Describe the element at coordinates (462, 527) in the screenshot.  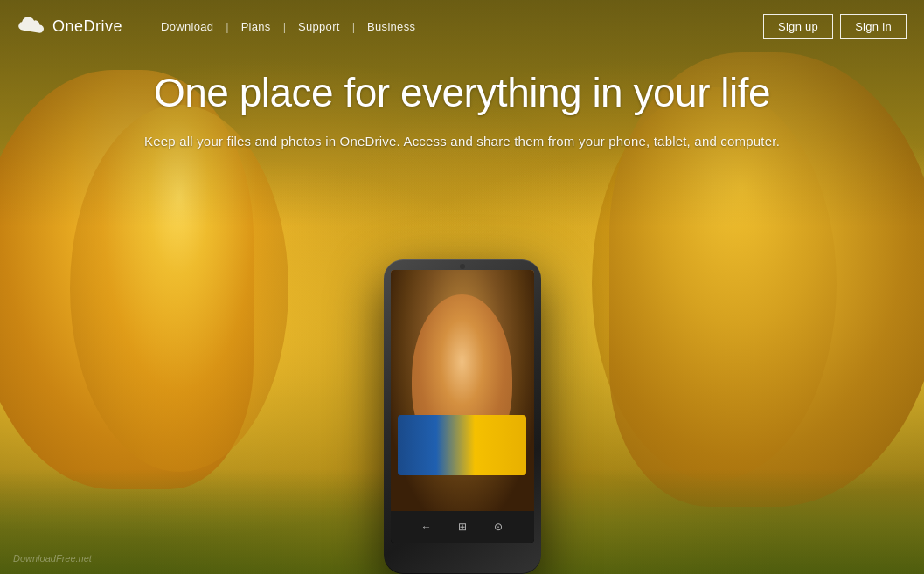
I see `phone-windows-btn: ⊞` at that location.